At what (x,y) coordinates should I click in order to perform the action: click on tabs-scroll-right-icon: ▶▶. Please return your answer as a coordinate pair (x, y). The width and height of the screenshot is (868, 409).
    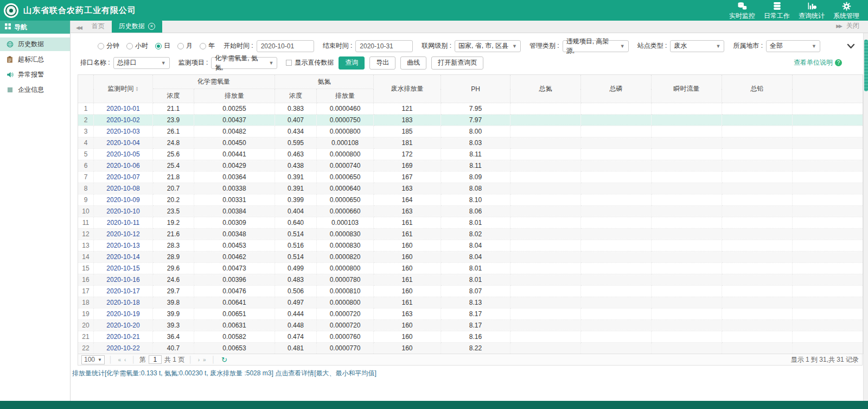
    Looking at the image, I should click on (839, 26).